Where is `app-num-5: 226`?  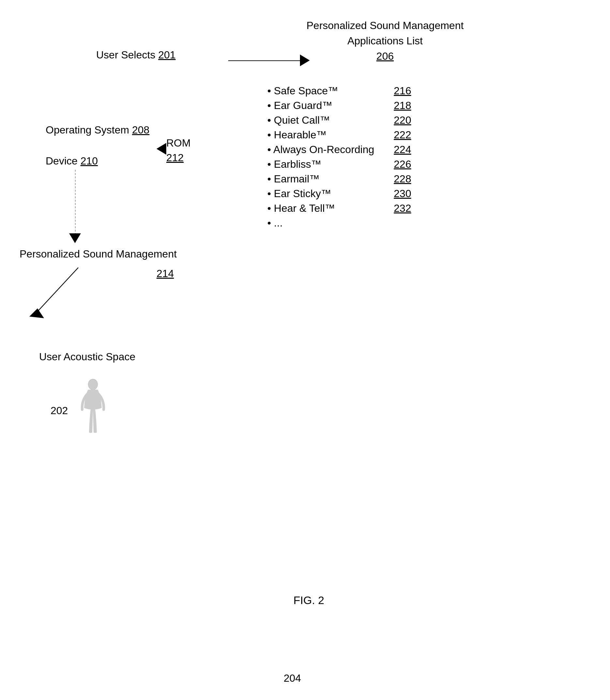
app-num-5: 226 is located at coordinates (402, 164).